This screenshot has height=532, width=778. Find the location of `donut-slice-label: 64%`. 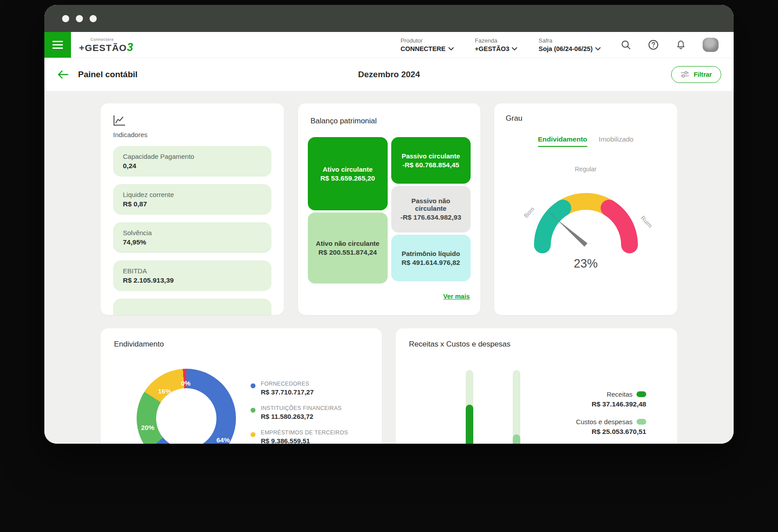

donut-slice-label: 64% is located at coordinates (223, 440).